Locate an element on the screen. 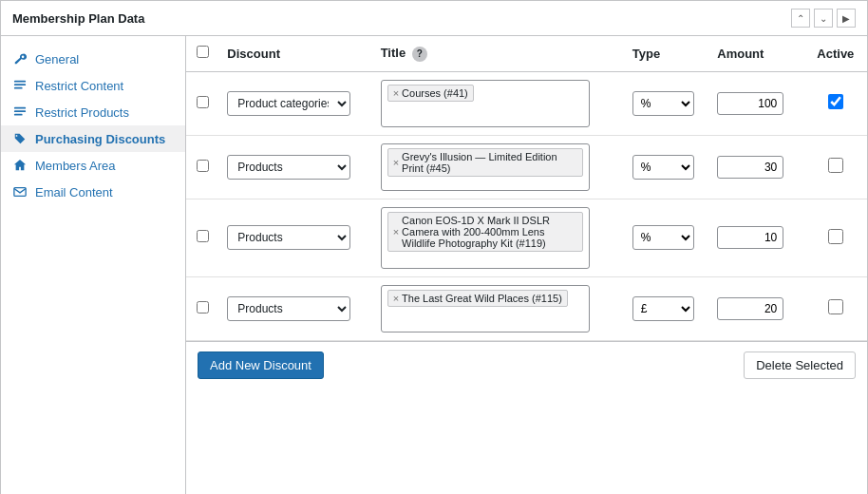  row1-amount-input is located at coordinates (750, 104).